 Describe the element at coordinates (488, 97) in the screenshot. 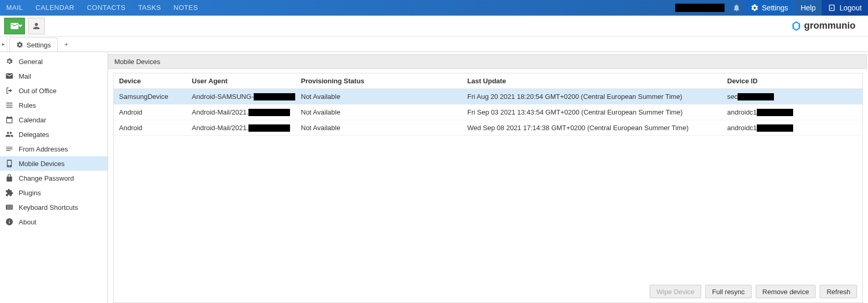

I see `table-row: SamsungDeviceAndroid-SAMSUNG-Not Availab…` at that location.